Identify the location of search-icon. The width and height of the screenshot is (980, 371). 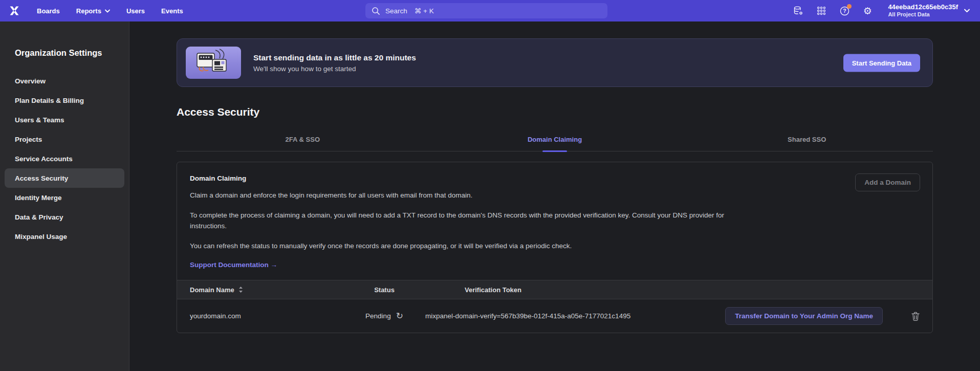
(376, 11).